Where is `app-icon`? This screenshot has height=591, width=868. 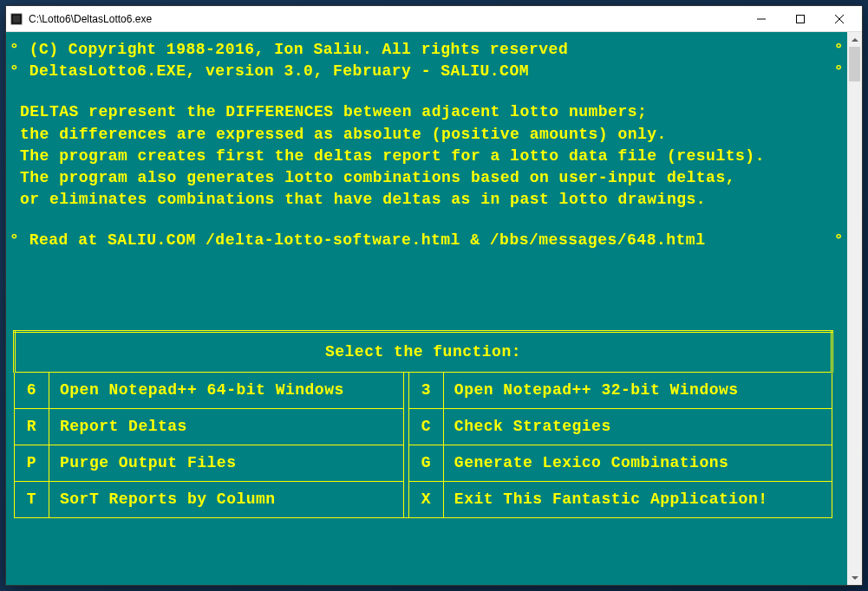 app-icon is located at coordinates (16, 19).